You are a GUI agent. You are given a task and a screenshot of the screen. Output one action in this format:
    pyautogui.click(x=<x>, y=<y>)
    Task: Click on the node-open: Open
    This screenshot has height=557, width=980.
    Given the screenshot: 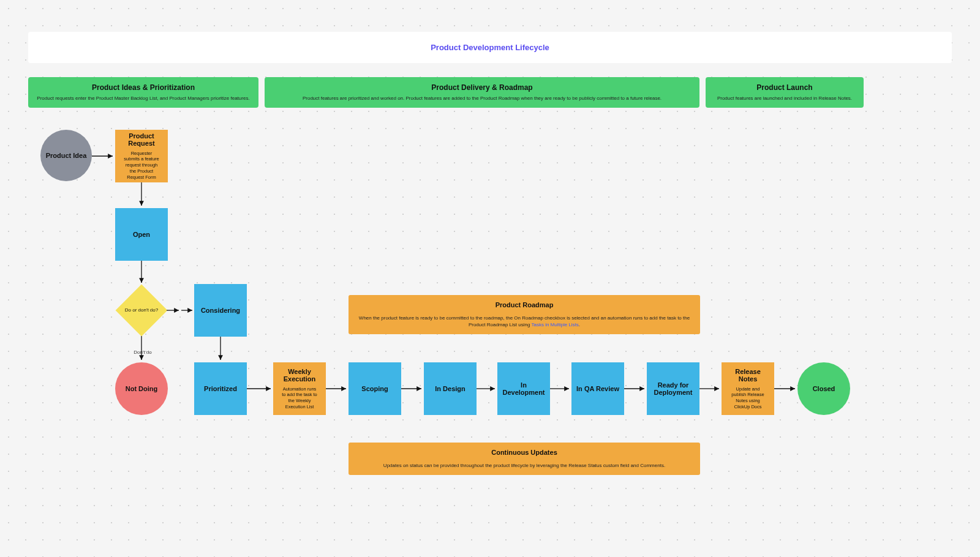 What is the action you would take?
    pyautogui.click(x=141, y=234)
    